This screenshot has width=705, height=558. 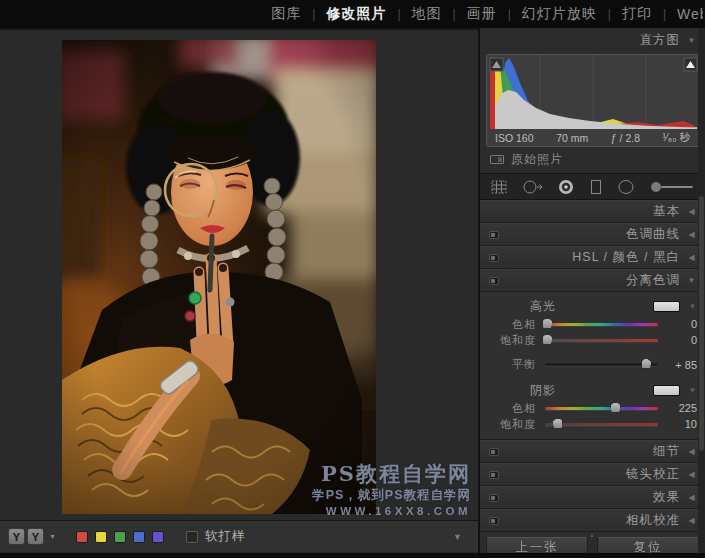 What do you see at coordinates (592, 40) in the screenshot?
I see `histogram-header: 直方图 ▼` at bounding box center [592, 40].